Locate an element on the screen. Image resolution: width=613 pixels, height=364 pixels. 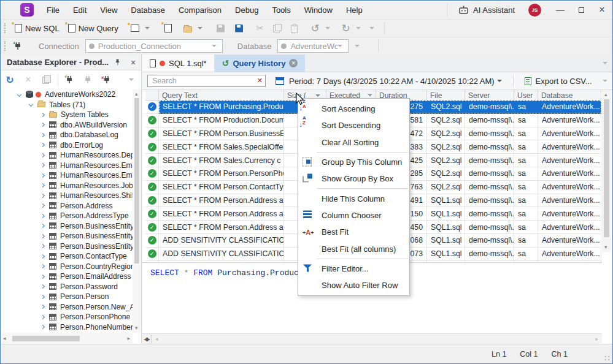
duplicate-button is located at coordinates (47, 80).